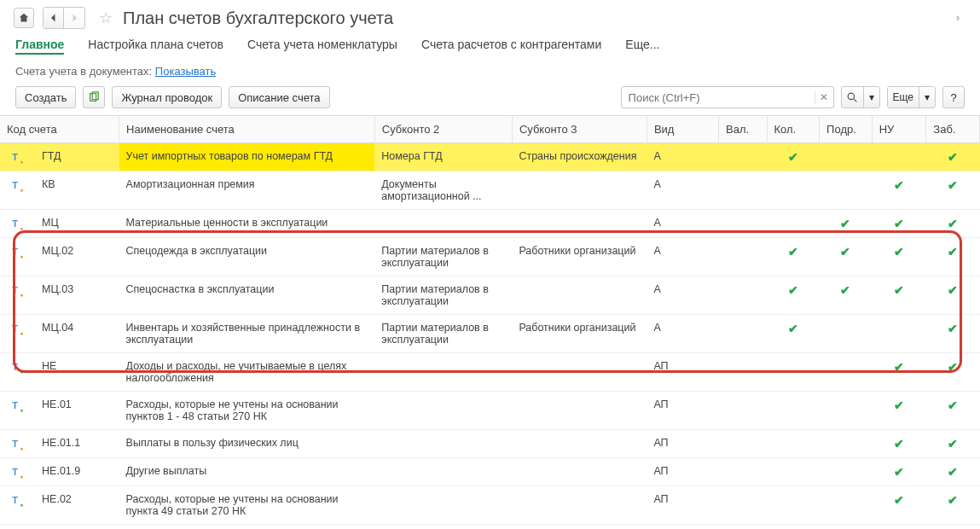  I want to click on table-row: TНЕДоходы и расходы, не учитываемые в це…, so click(490, 372).